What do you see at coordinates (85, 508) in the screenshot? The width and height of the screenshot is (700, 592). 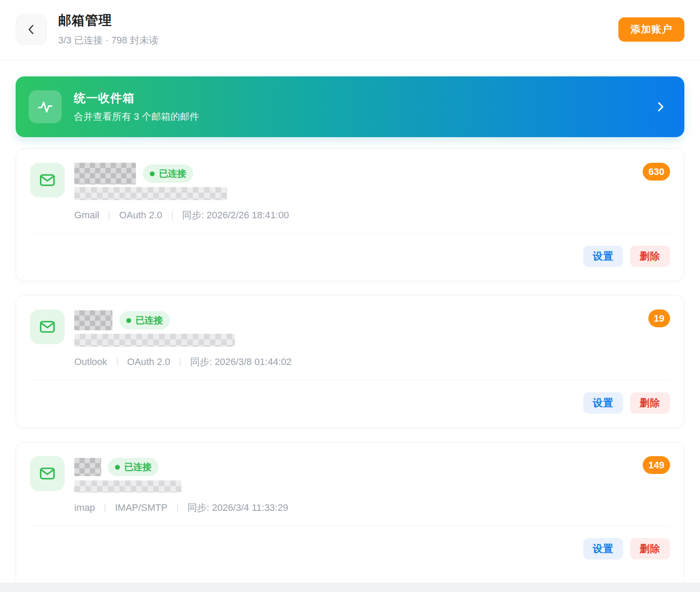 I see `provider-label: imap` at bounding box center [85, 508].